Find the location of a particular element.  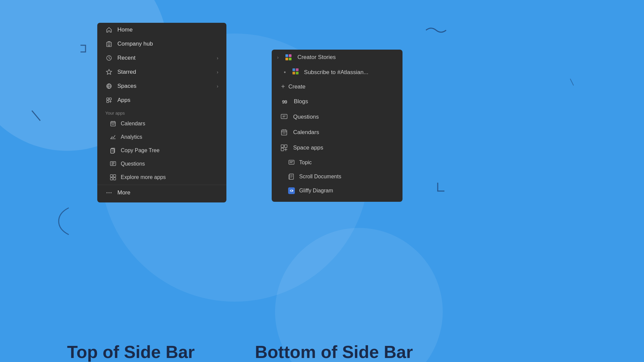

globe-icon is located at coordinates (109, 86).